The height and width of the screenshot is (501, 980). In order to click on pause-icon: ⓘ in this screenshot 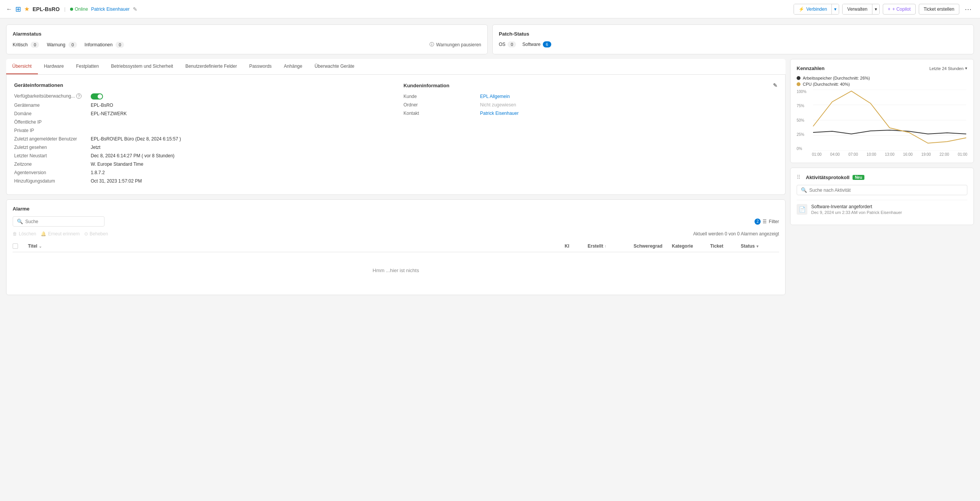, I will do `click(432, 44)`.